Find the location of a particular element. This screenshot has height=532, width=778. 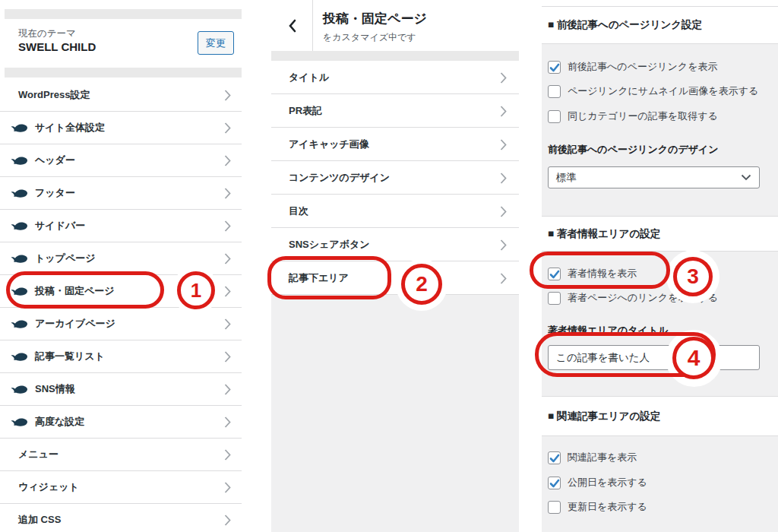

checkbox-show-publish-date: 公開日を表示する is located at coordinates (597, 483).